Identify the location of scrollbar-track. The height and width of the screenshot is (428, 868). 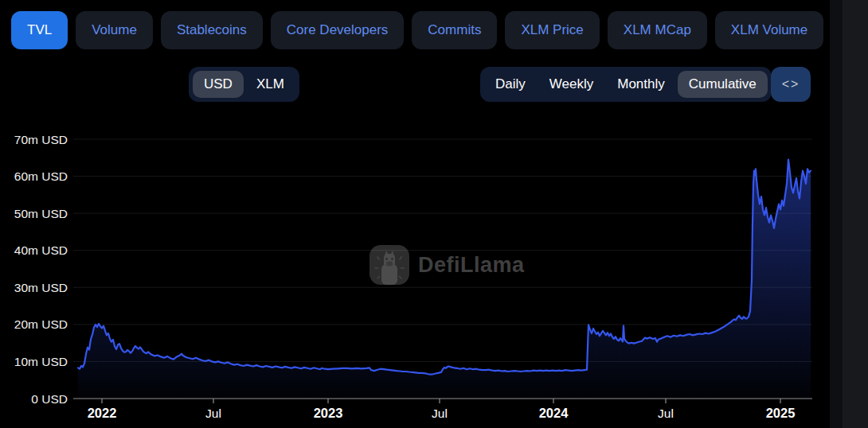
(855, 214).